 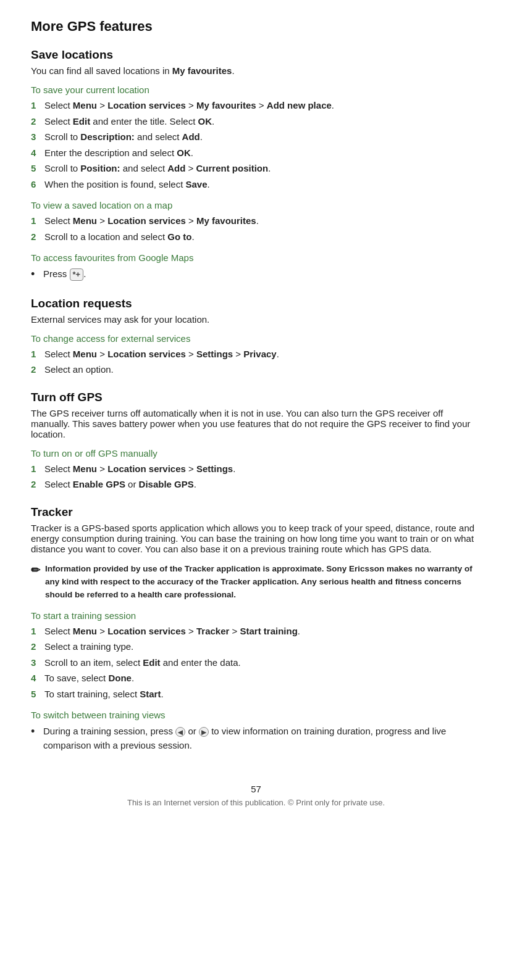 What do you see at coordinates (77, 275) in the screenshot?
I see `star-key-icon: *+` at bounding box center [77, 275].